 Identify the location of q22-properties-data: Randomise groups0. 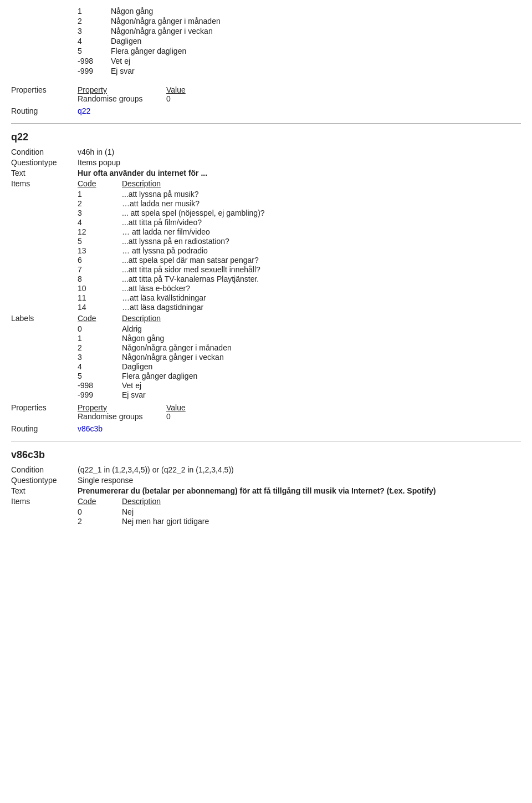
(150, 416).